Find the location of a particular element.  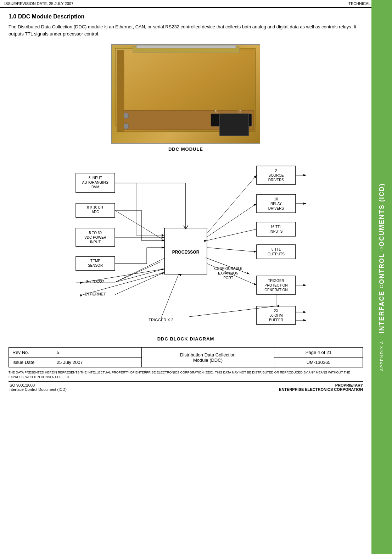

svg-text: 8 INPUT is located at coordinates (95, 178).